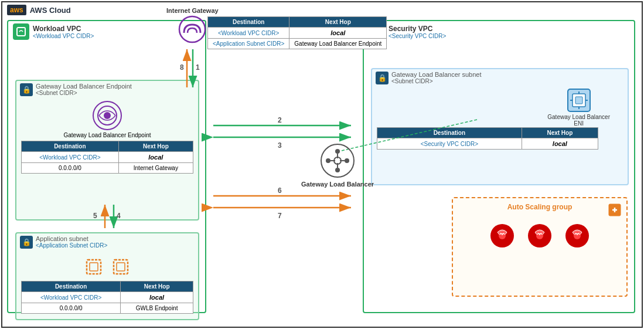 The image size is (644, 329). Describe the element at coordinates (71, 308) in the screenshot. I see `rt-app-r2-dest: 0.0.0.0/0` at that location.